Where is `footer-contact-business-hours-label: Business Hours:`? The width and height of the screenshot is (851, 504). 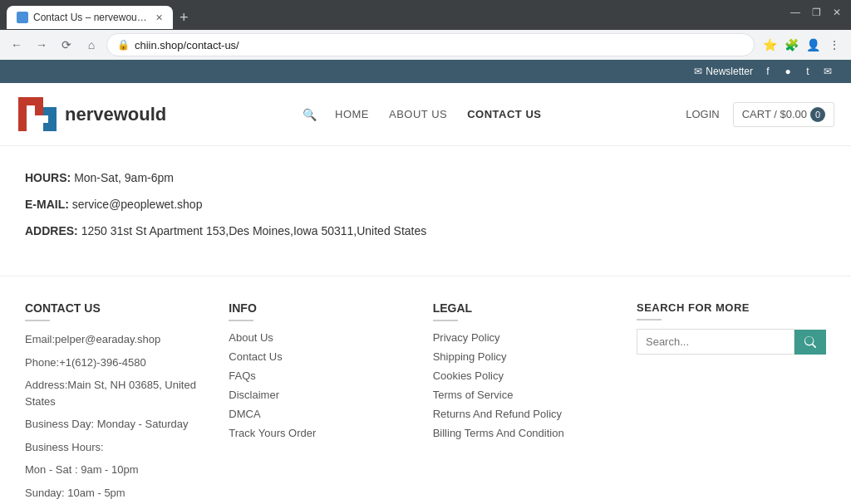
footer-contact-business-hours-label: Business Hours: is located at coordinates (115, 448).